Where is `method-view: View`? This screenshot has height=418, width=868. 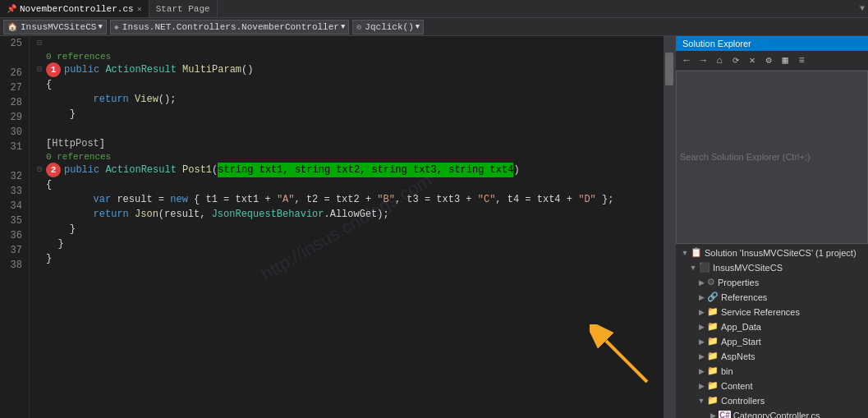
method-view: View is located at coordinates (146, 99).